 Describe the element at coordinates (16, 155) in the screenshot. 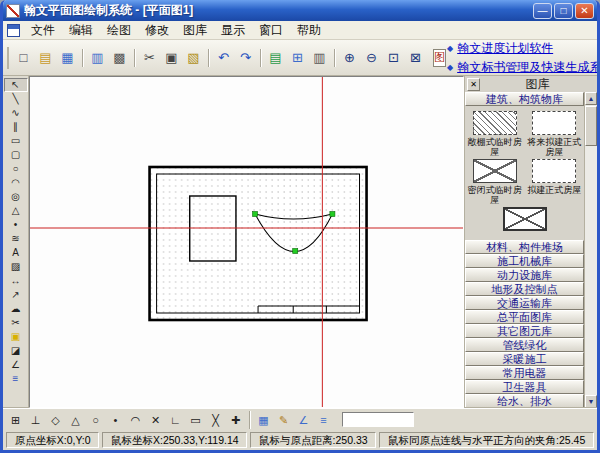

I see `rounded-rectangle-tool: ▢` at that location.